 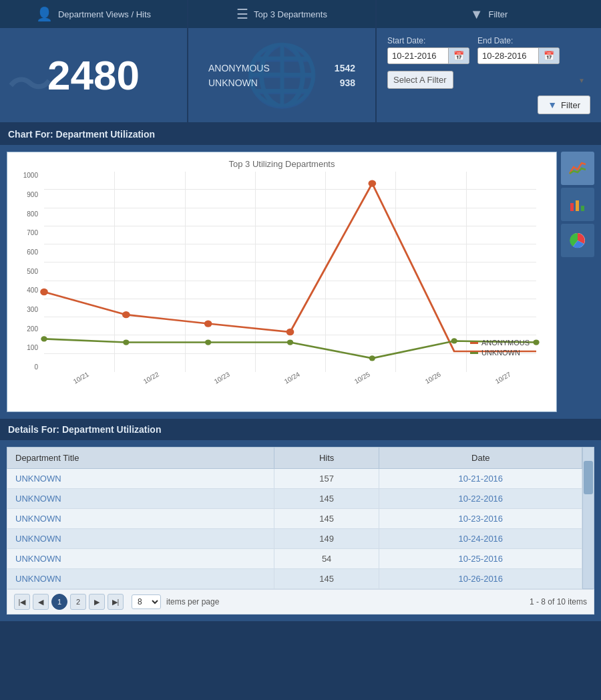 What do you see at coordinates (588, 478) in the screenshot?
I see `scrollbar-thumb` at bounding box center [588, 478].